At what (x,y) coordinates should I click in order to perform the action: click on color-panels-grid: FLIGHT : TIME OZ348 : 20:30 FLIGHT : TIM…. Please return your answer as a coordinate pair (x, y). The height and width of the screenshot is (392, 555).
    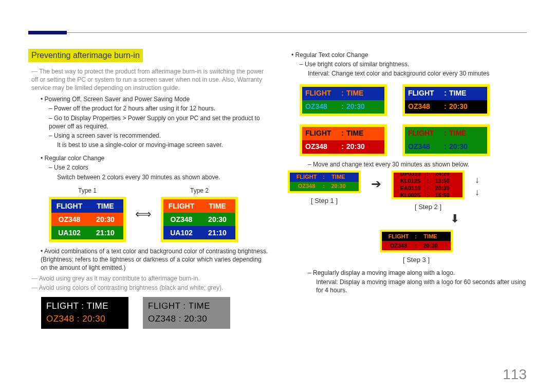
    Looking at the image, I should click on (413, 120).